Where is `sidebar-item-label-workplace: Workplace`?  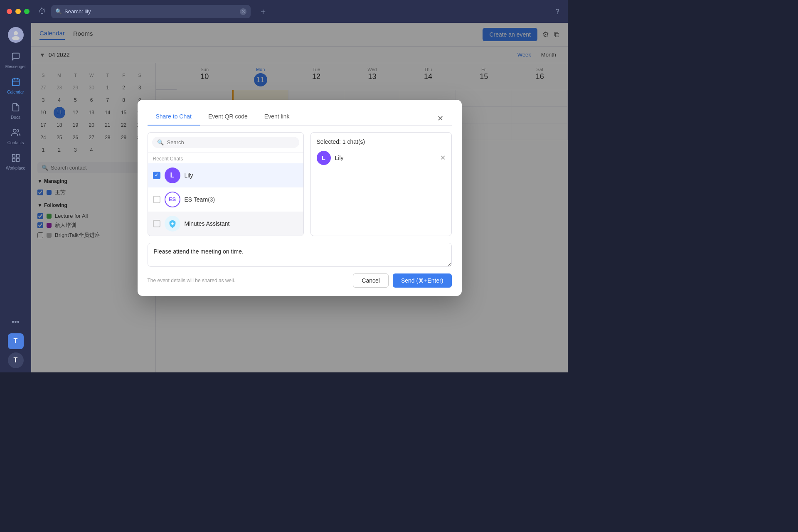 sidebar-item-label-workplace: Workplace is located at coordinates (16, 168).